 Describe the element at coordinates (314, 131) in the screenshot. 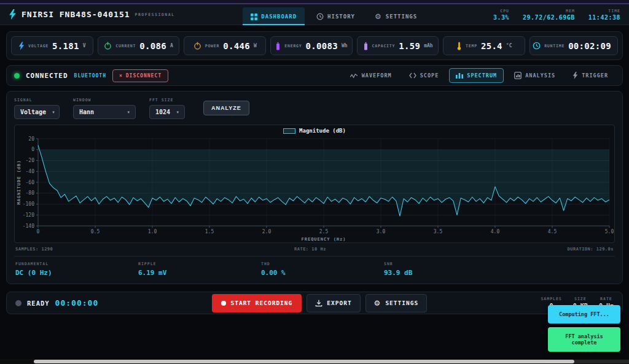

I see `chart-legend: Magnitude (dB)` at that location.